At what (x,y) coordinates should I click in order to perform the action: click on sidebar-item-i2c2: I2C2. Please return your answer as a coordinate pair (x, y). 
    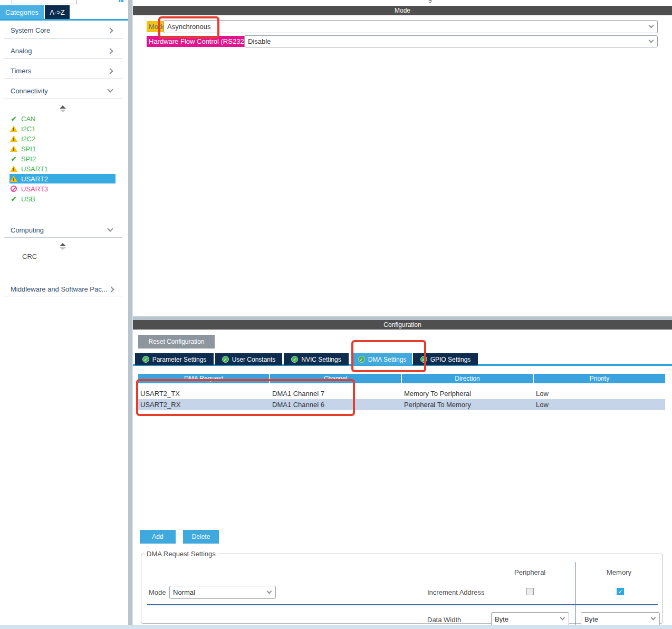
    Looking at the image, I should click on (62, 139).